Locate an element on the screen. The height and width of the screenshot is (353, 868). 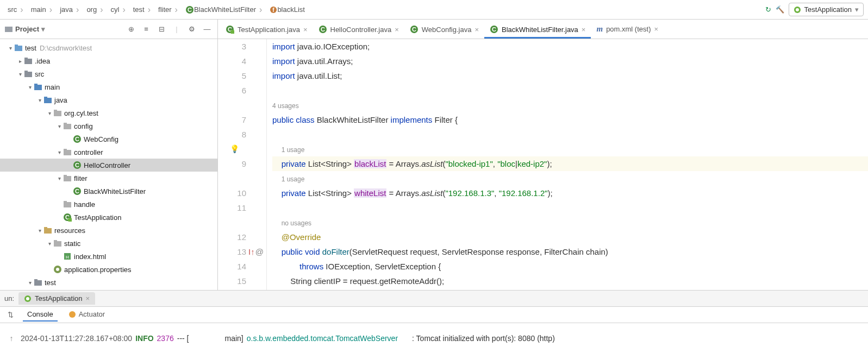
breadcrumb-item: src is located at coordinates (15, 10).